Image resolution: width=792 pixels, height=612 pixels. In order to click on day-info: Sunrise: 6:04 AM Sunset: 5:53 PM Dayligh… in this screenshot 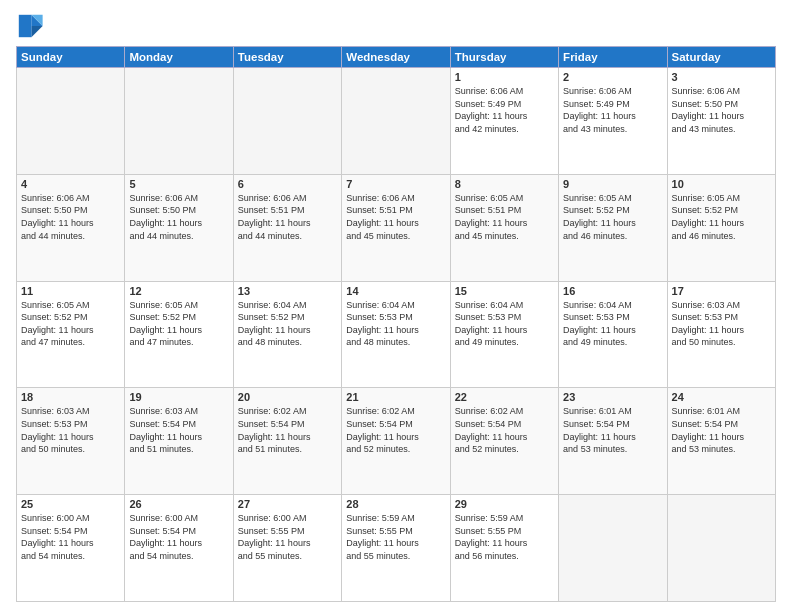, I will do `click(396, 324)`.